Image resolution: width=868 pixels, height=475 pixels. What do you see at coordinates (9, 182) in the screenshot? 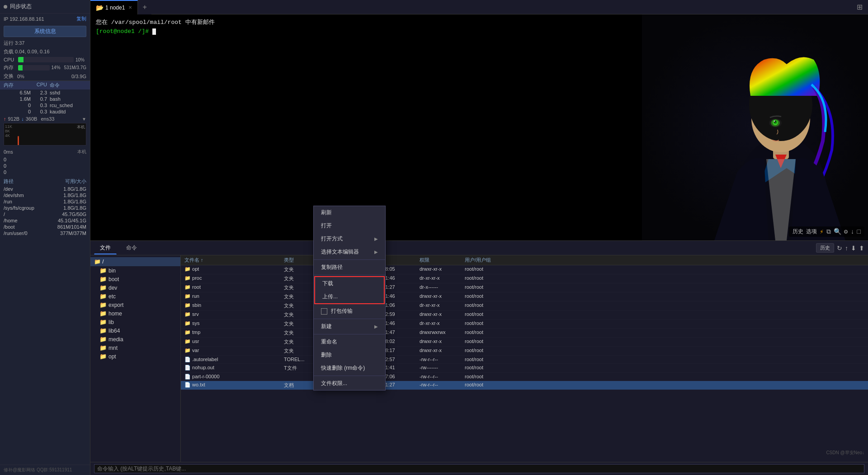
I see `disk-col-path: 路径` at bounding box center [9, 182].